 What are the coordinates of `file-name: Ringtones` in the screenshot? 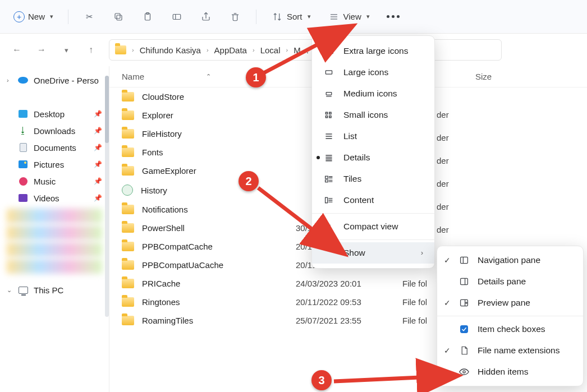 It's located at (161, 302).